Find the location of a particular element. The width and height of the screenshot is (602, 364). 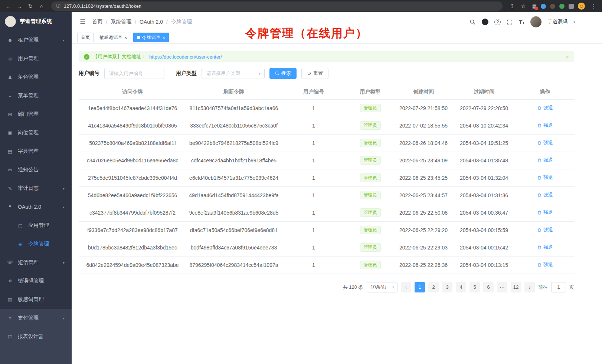

sidebar-item-role: ♟ 角色管理 is located at coordinates (36, 77).